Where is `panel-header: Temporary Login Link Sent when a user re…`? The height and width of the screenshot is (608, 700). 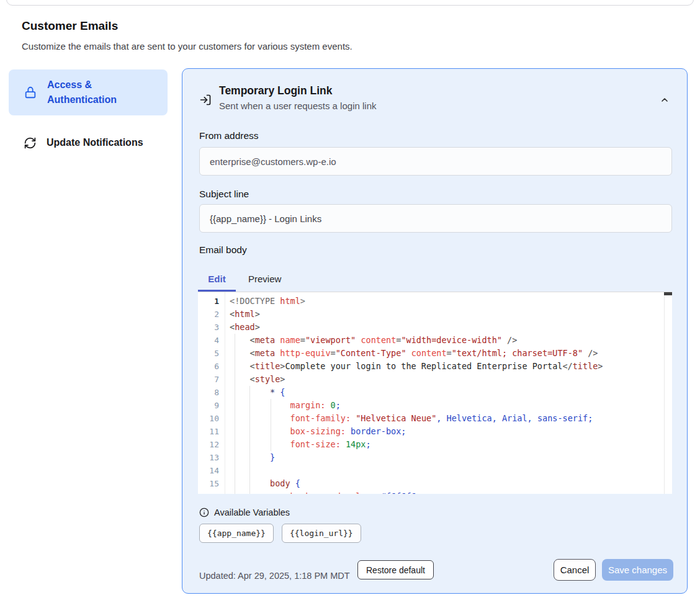
panel-header: Temporary Login Link Sent when a user re… is located at coordinates (298, 98).